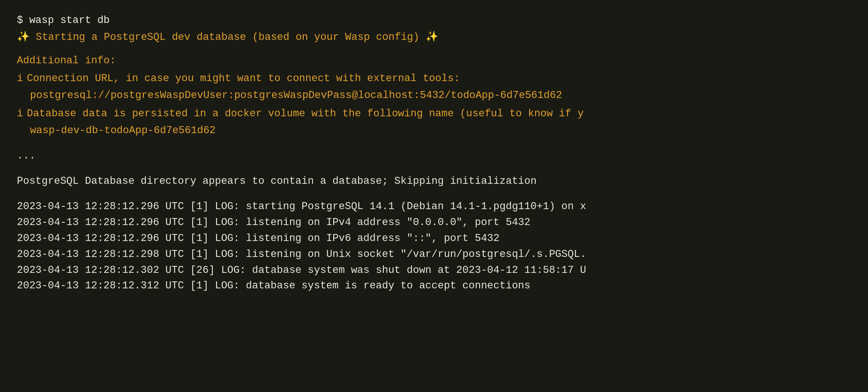  Describe the element at coordinates (434, 286) in the screenshot. I see `log-line-5: 2023-04-13 12:28:12.312 UTC [1] LOG: dat…` at that location.